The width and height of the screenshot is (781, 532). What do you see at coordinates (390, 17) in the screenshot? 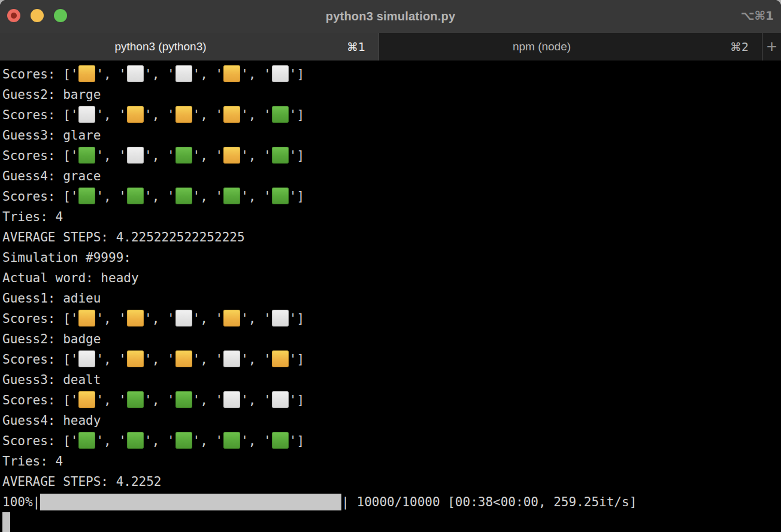
I see `window-title: python3 simulation.py` at bounding box center [390, 17].